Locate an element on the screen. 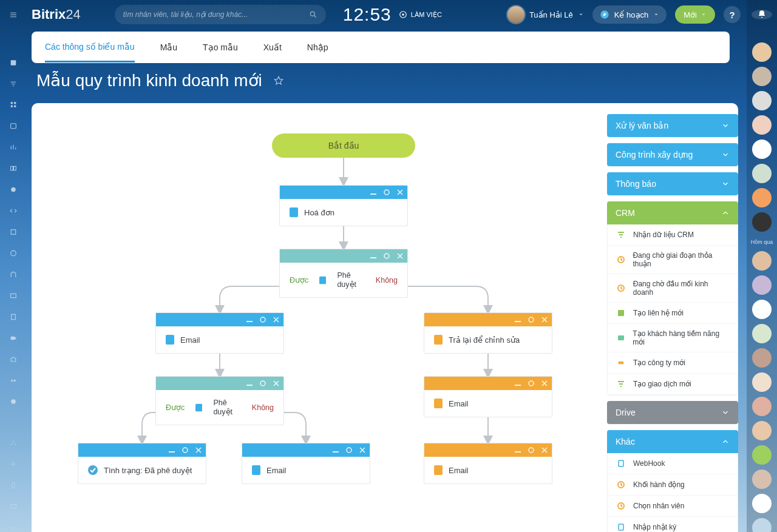  knowledge-icon is located at coordinates (13, 169).